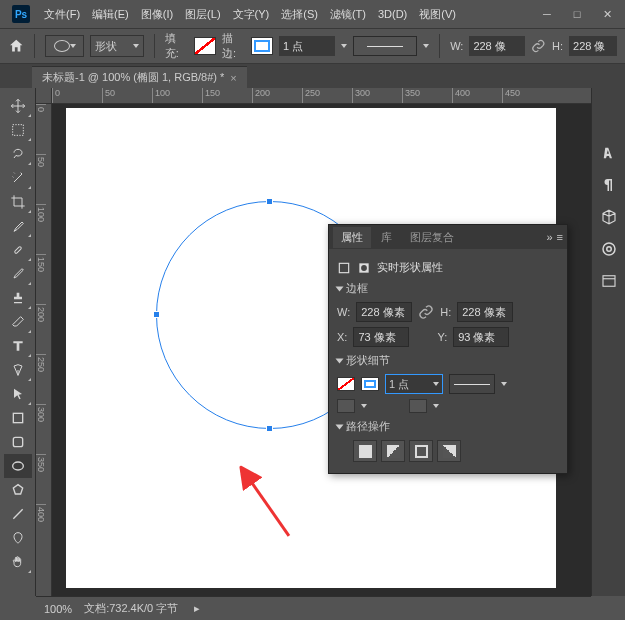 This screenshot has height=620, width=625. Describe the element at coordinates (133, 78) in the screenshot. I see `document-tab-title: 未标题-1 @ 100% (椭圆 1, RGB/8#) *` at that location.